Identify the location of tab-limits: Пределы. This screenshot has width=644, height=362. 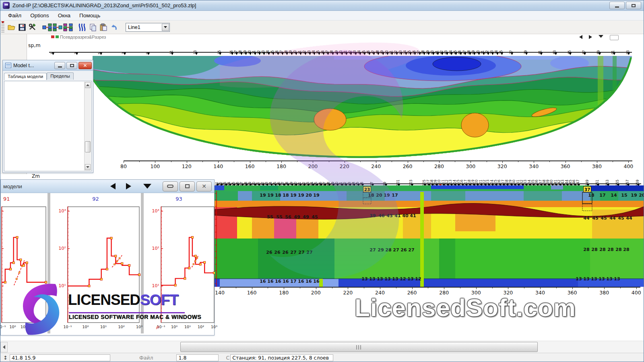
(60, 76).